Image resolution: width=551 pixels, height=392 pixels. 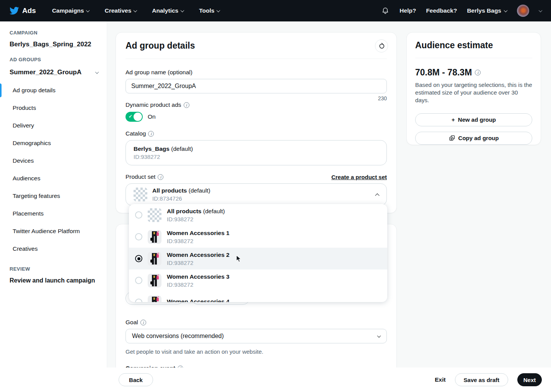 What do you see at coordinates (54, 126) in the screenshot?
I see `sidebar-item-delivery: Delivery` at bounding box center [54, 126].